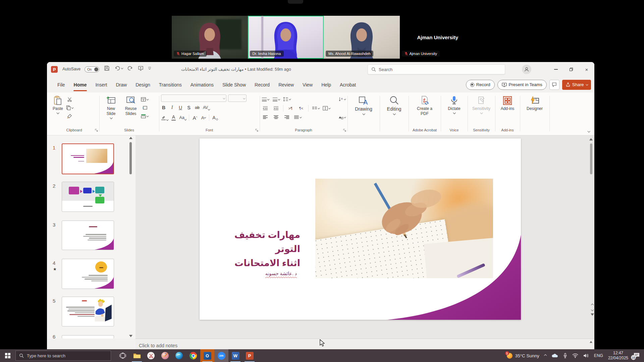 The image size is (644, 362). What do you see at coordinates (107, 68) in the screenshot?
I see `save-icon` at bounding box center [107, 68].